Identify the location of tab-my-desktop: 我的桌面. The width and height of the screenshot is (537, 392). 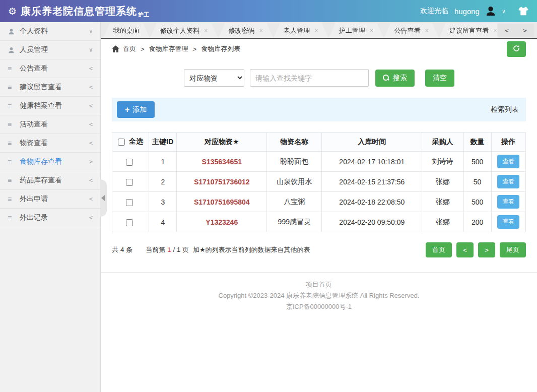
(126, 30).